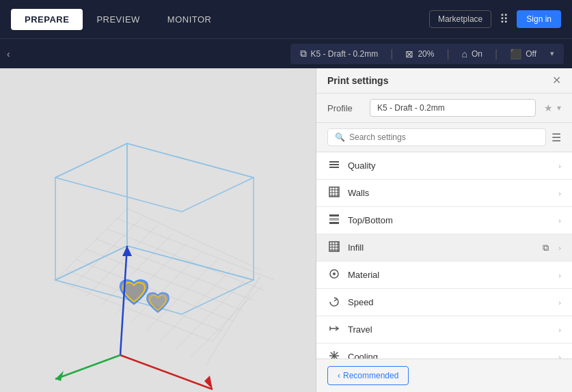  What do you see at coordinates (552, 108) in the screenshot?
I see `profile-actions: ★ ▾` at bounding box center [552, 108].